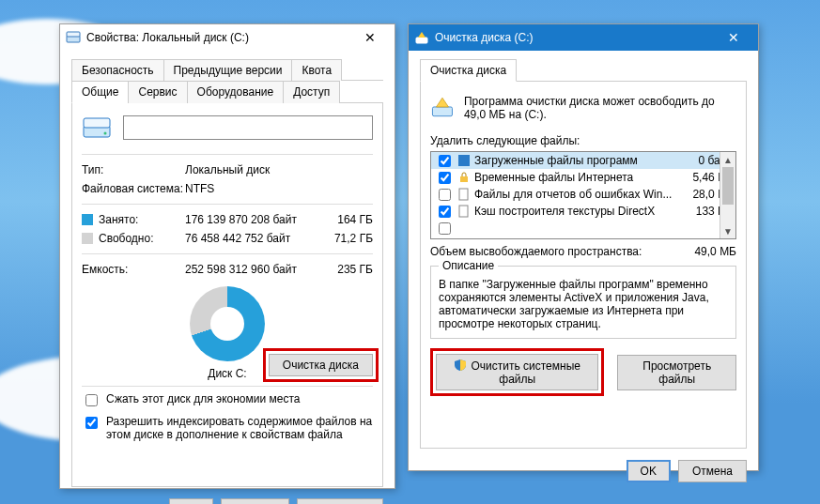 The width and height of the screenshot is (820, 504). I want to click on clean-system-files-button: Очистить системные файлы, so click(517, 372).